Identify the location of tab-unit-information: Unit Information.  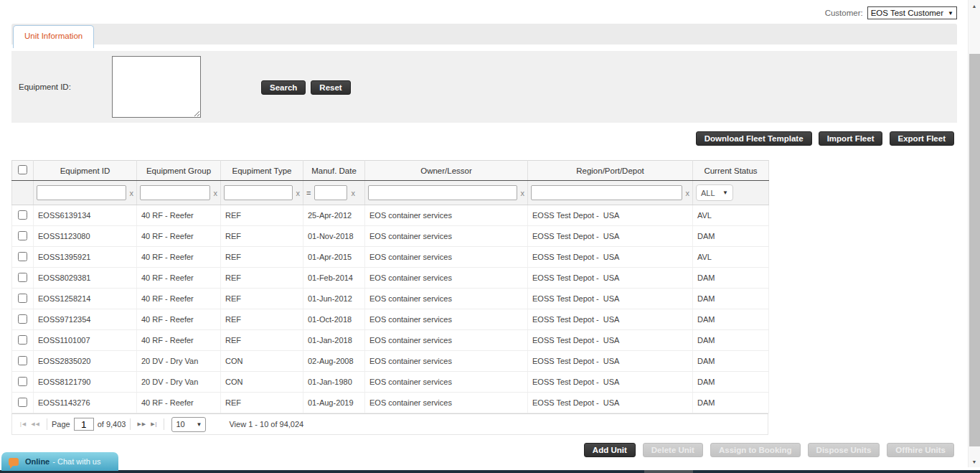
(53, 37).